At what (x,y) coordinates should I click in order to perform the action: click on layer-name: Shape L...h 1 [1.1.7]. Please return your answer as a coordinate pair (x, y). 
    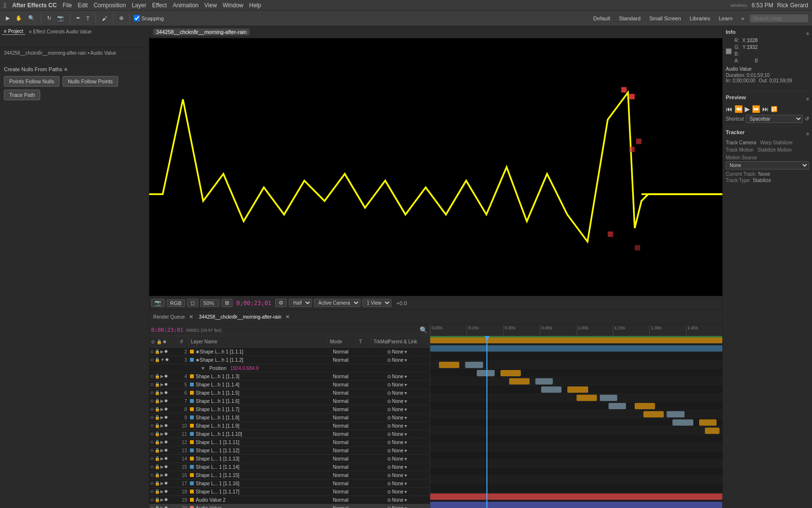
    Looking at the image, I should click on (264, 410).